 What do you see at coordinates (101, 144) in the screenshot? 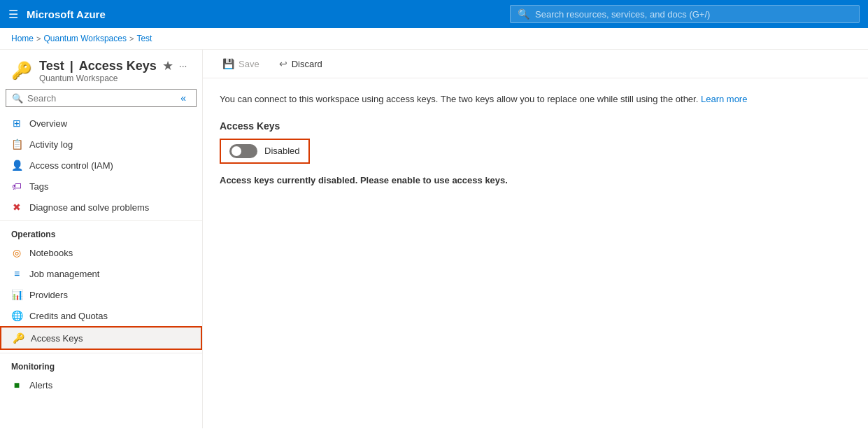
I see `sidebar-item-activity-log: 📋 Activity log` at bounding box center [101, 144].